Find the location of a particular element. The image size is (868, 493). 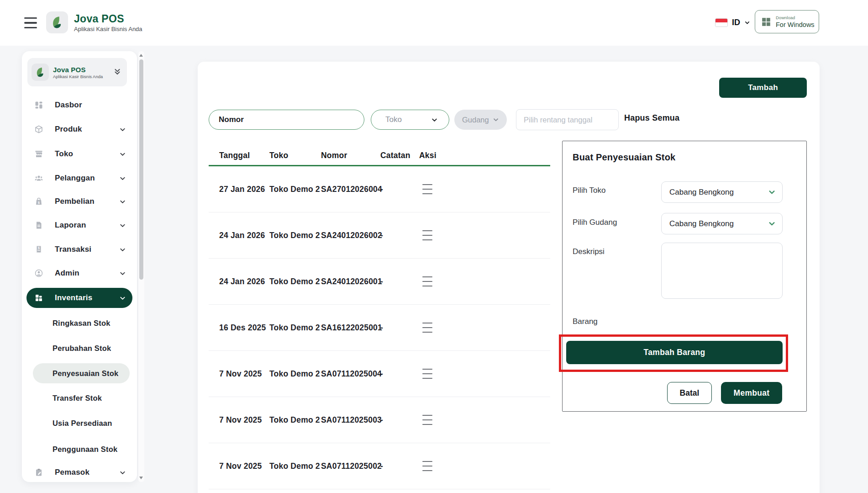

sidebar-item-label: Transaksi is located at coordinates (73, 249).